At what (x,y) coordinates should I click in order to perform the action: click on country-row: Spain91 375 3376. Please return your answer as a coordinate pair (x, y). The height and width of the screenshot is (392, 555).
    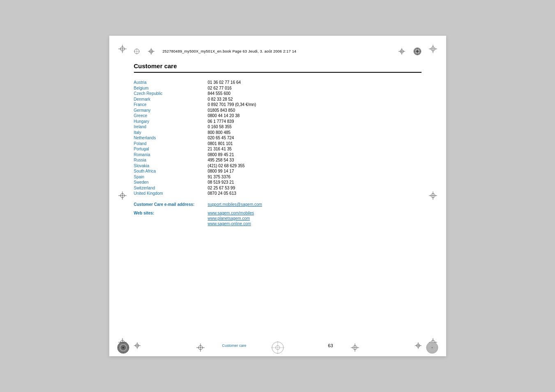
    Looking at the image, I should click on (278, 177).